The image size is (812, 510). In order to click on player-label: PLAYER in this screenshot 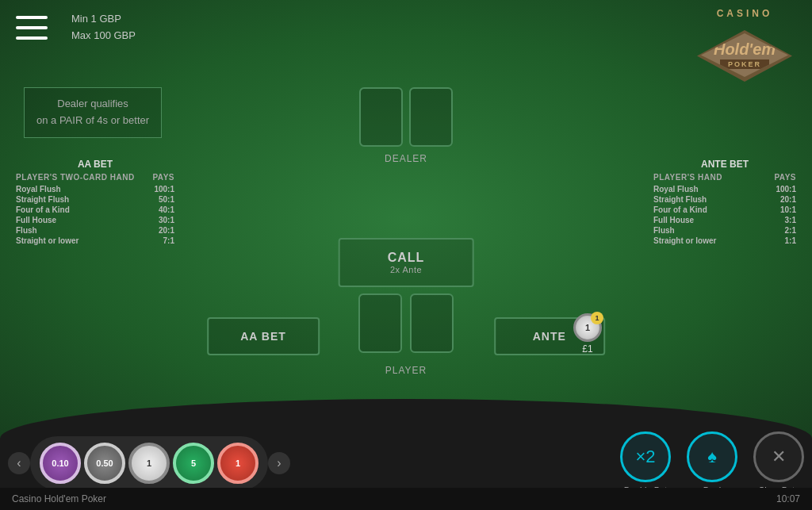, I will do `click(406, 370)`.